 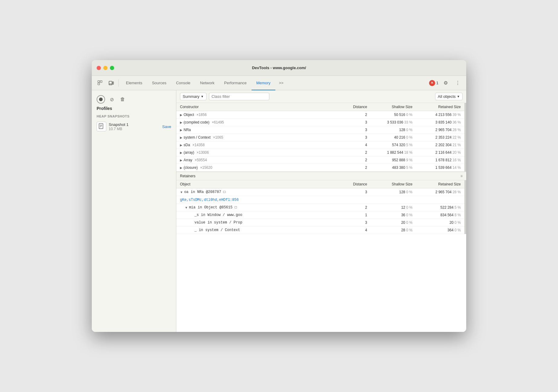 I want to click on section-label: HEAP SNAPSHOTS, so click(x=134, y=116).